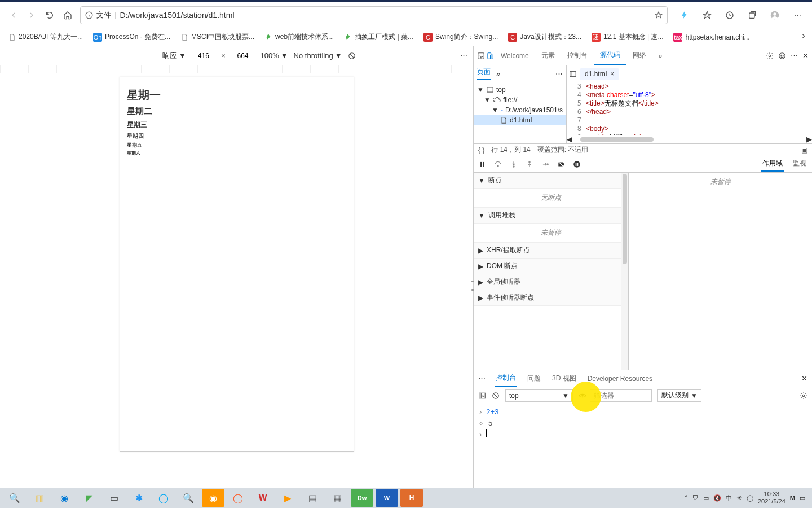 The height and width of the screenshot is (508, 812). Describe the element at coordinates (750, 498) in the screenshot. I see `tray-app-icon: ◯` at that location.